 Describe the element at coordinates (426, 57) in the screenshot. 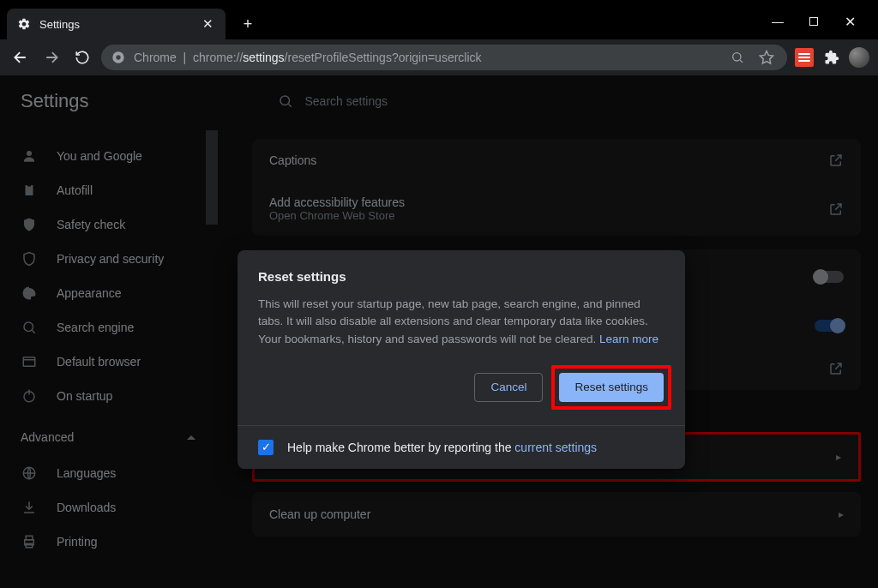

I see `url-text: Chrome | chrome://settings/resetProfileS…` at that location.